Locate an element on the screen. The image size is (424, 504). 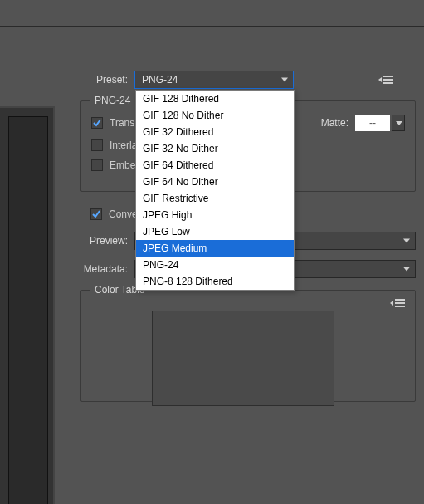
convert-srgb-checkbox is located at coordinates (96, 214).